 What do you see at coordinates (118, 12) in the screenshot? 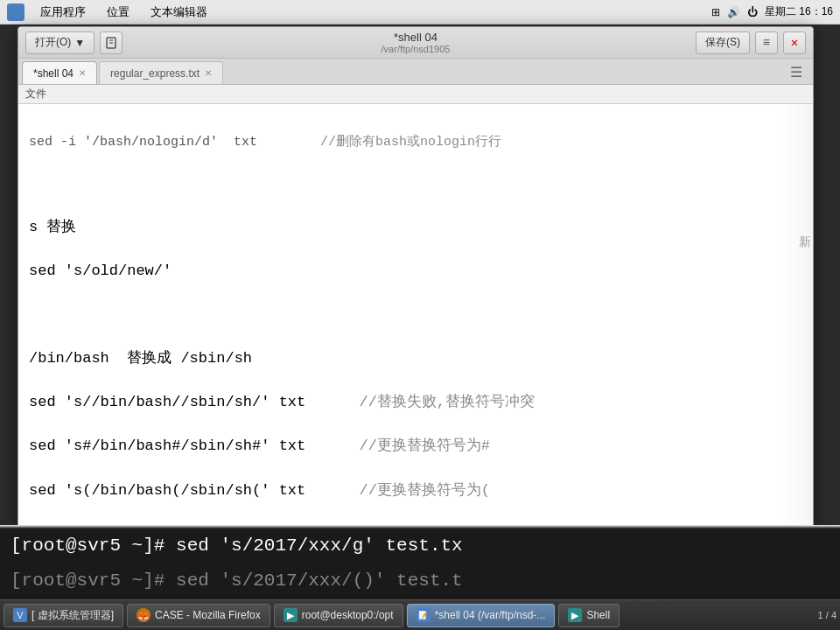
I see `menu-location: 位置` at bounding box center [118, 12].